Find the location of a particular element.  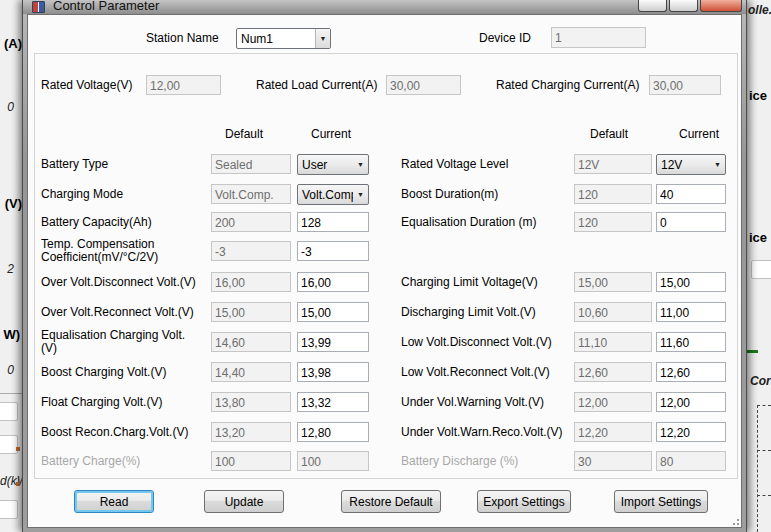

form-icon is located at coordinates (38, 7).